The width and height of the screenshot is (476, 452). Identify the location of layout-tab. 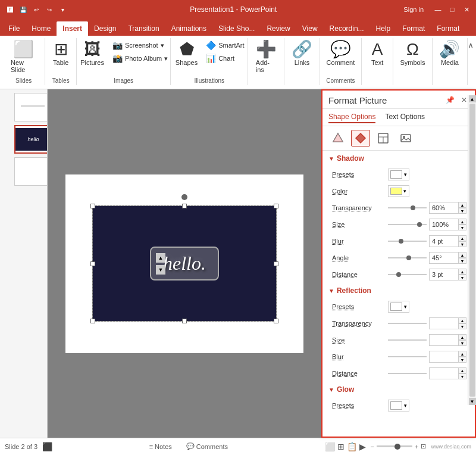
(383, 138).